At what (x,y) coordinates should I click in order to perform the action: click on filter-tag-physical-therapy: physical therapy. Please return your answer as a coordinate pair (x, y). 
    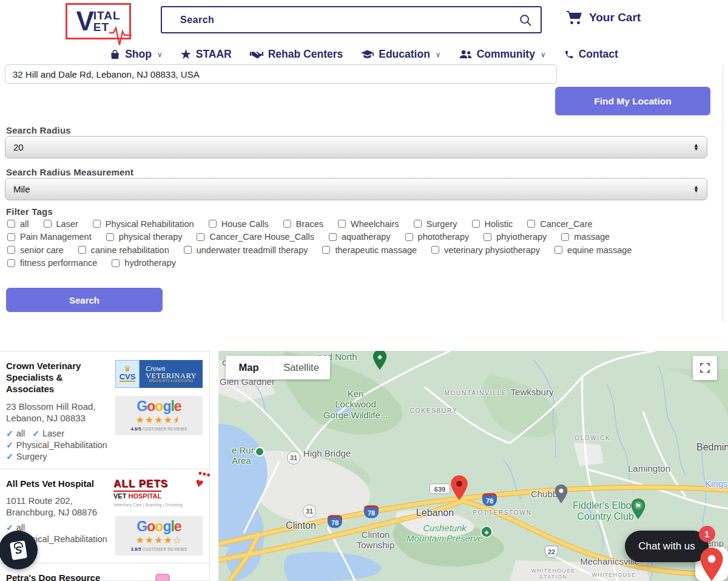
    Looking at the image, I should click on (144, 237).